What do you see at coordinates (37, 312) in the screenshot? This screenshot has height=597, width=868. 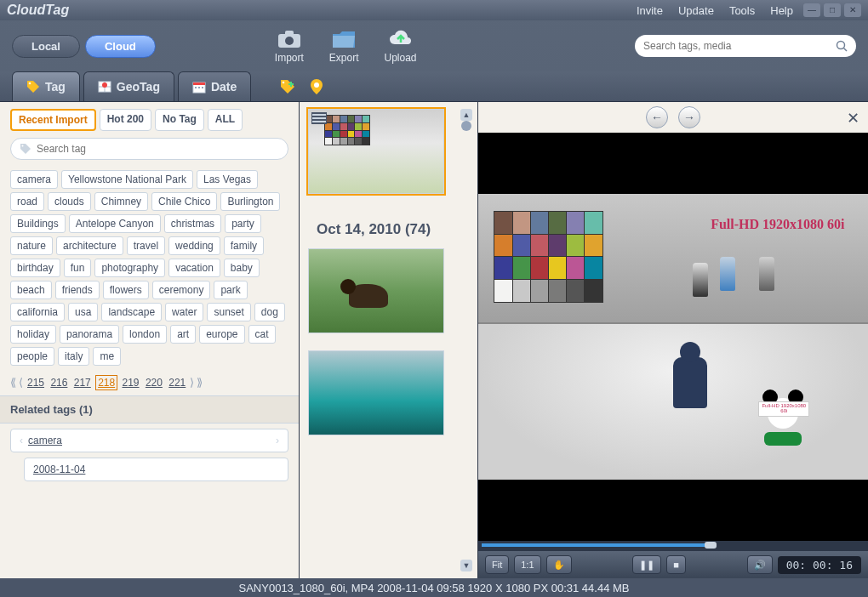 I see `tag-chip: california` at bounding box center [37, 312].